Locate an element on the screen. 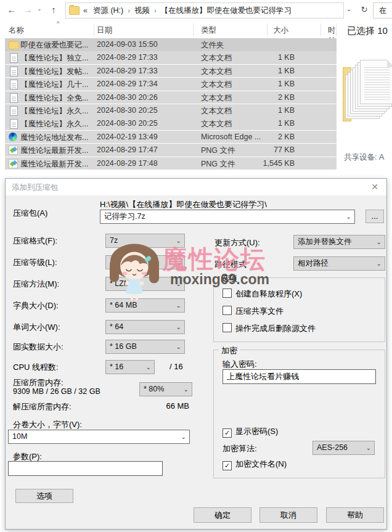 Image resolution: width=392 pixels, height=532 pixels. file-size: 2 KB is located at coordinates (269, 97).